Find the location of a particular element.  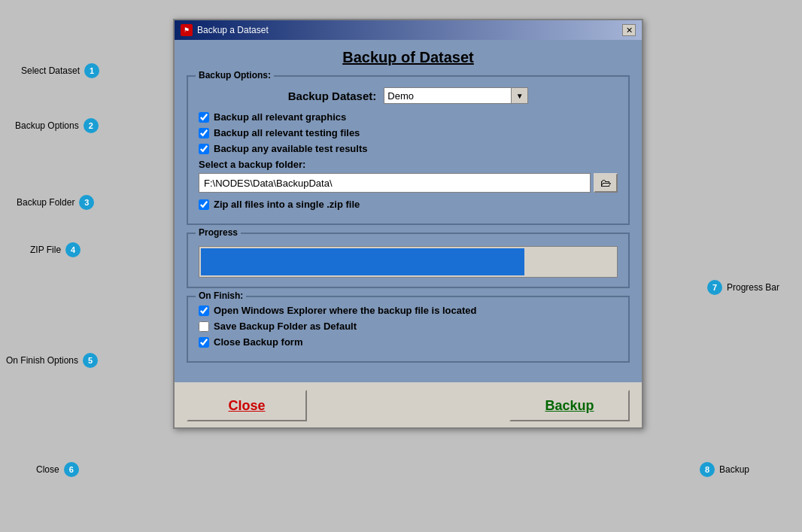

annotation-2: Backup Options 2 is located at coordinates (57, 126).